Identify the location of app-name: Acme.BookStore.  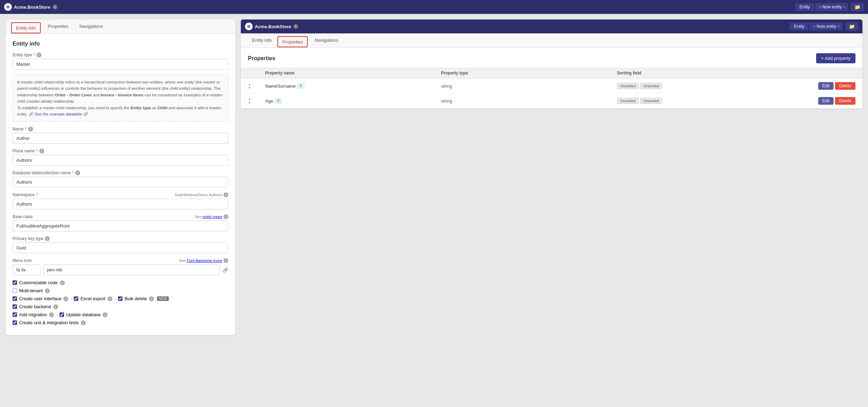
(32, 7).